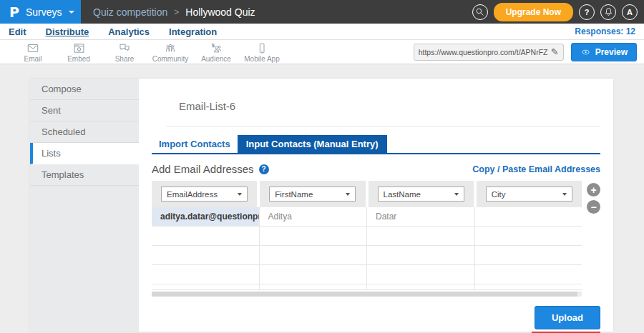 This screenshot has width=644, height=333. Describe the element at coordinates (322, 31) in the screenshot. I see `survey-nav: Edit Distribute Analytics Integration Re…` at that location.